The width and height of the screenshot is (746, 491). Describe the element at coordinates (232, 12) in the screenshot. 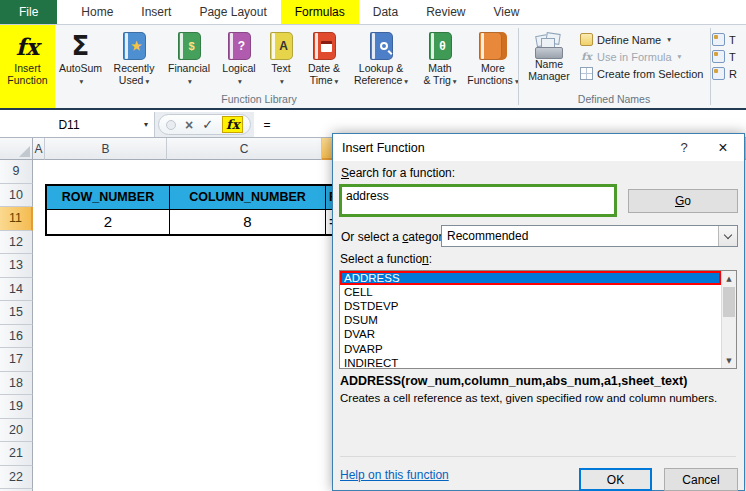

I see `tab-page-layout: Page Layout` at that location.